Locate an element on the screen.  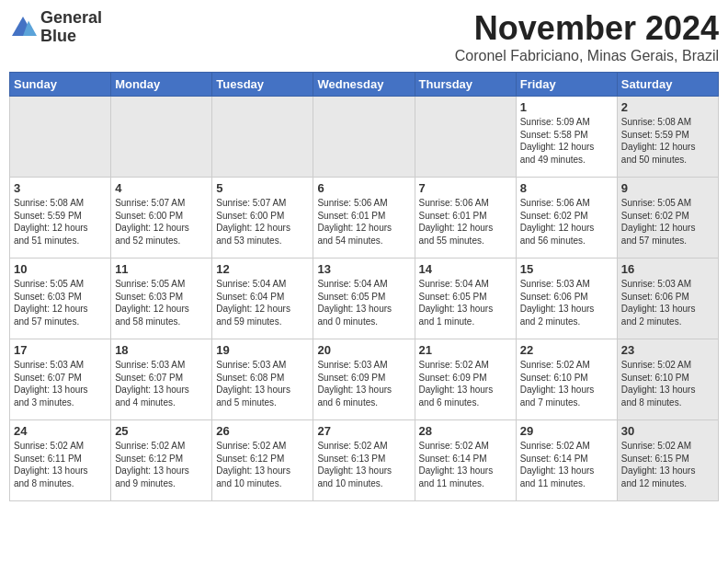
day-header-saturday: Saturday is located at coordinates (667, 85).